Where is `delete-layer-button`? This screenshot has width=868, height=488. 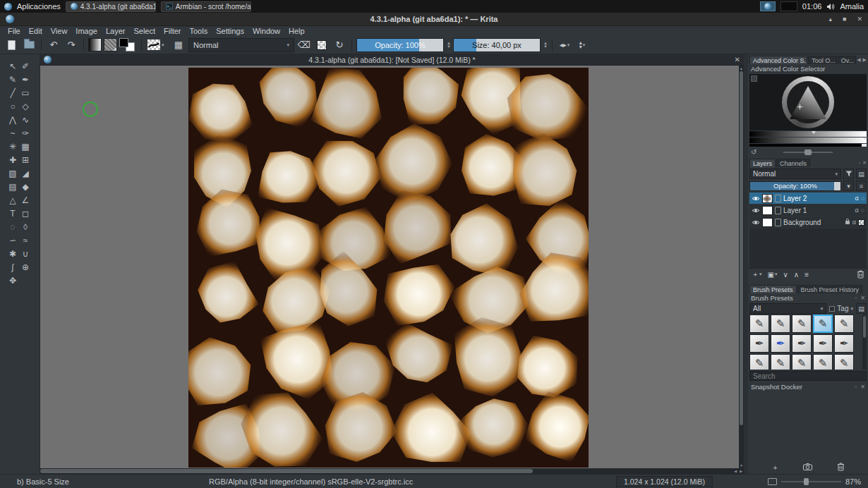
delete-layer-button is located at coordinates (861, 274).